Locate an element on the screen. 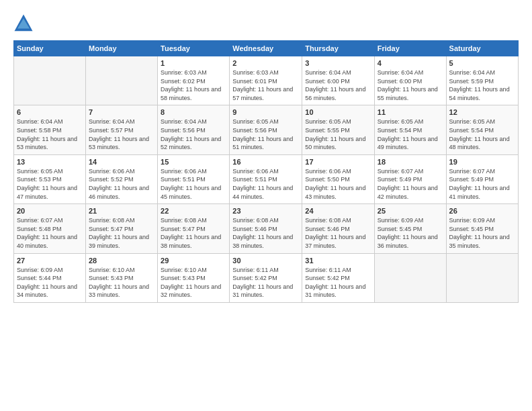  calendar-cell: 17Sunrise: 6:06 AM Sunset: 5:50 PM Dayli… is located at coordinates (339, 179).